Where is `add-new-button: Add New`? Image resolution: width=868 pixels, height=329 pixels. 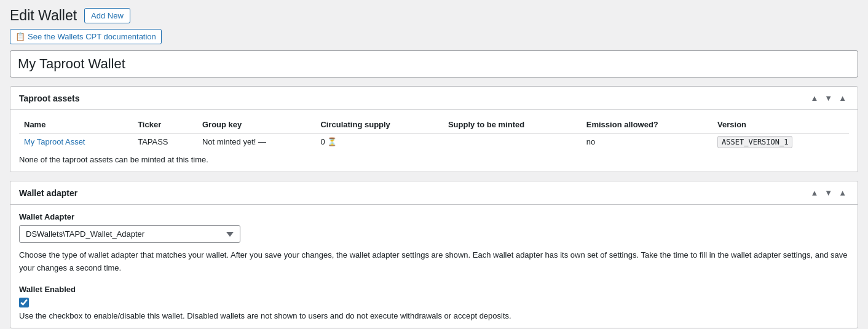
add-new-button: Add New is located at coordinates (107, 16).